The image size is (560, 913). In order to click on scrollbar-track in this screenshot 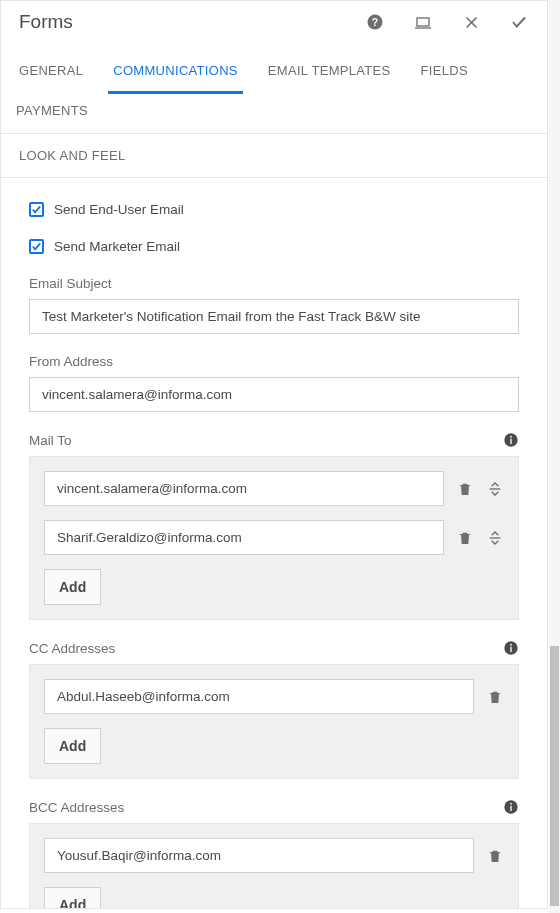, I will do `click(554, 456)`.